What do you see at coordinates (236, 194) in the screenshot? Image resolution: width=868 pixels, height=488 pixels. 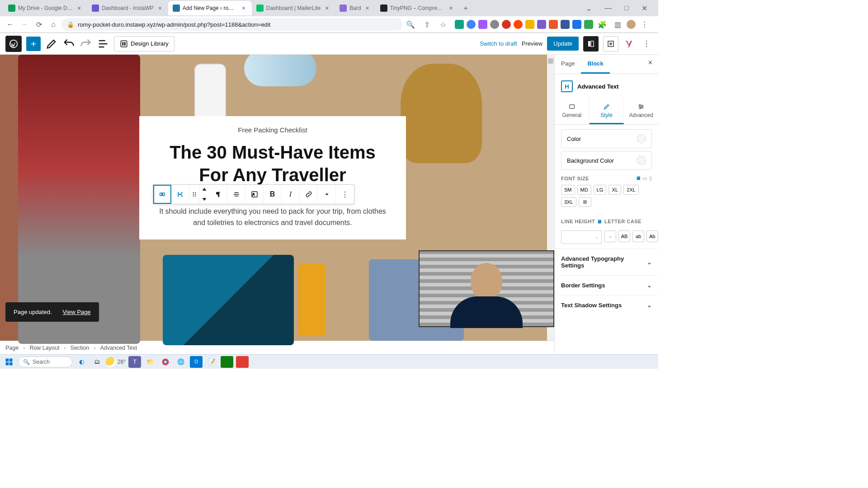 I see `align-button` at bounding box center [236, 194].